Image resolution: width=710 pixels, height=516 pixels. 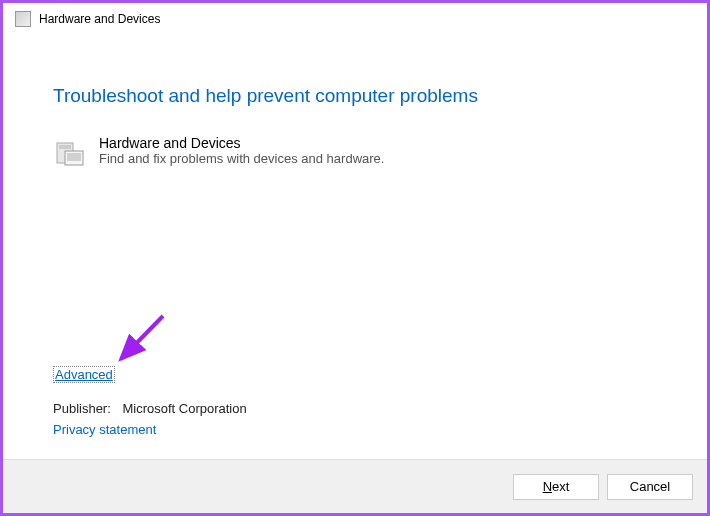 I want to click on troubleshooter-description: Find and fix problems with devices and h…, so click(x=242, y=158).